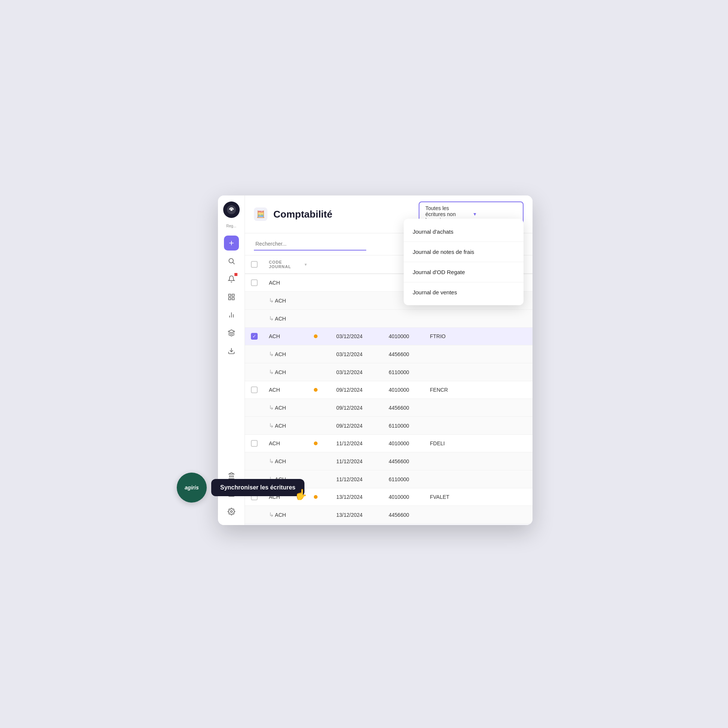 Image resolution: width=728 pixels, height=728 pixels. I want to click on notification-badge, so click(236, 274).